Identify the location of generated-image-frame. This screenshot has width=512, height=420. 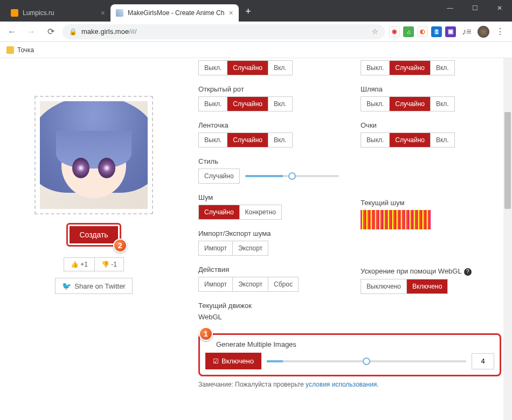
(94, 155).